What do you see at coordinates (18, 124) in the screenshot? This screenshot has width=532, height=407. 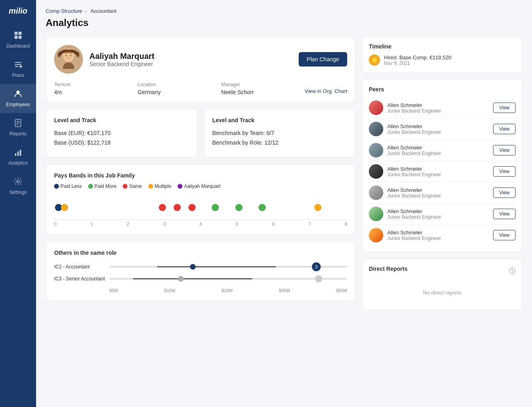 I see `reports-icon` at bounding box center [18, 124].